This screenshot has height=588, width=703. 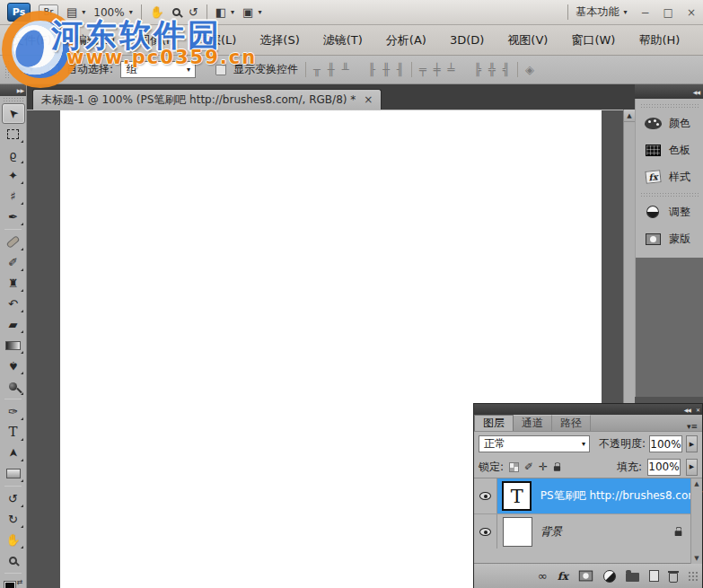 What do you see at coordinates (452, 70) in the screenshot?
I see `distribute-bottom-edges-icon: ╧` at bounding box center [452, 70].